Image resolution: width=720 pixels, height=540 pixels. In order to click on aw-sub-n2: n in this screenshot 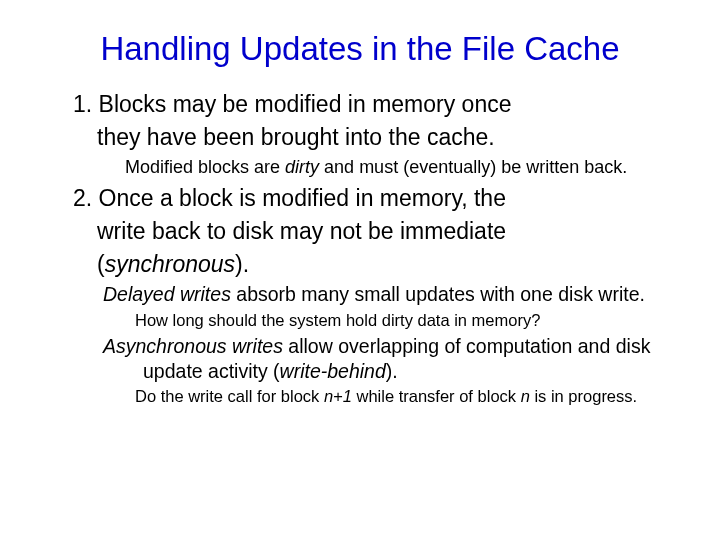, I will do `click(526, 396)`.